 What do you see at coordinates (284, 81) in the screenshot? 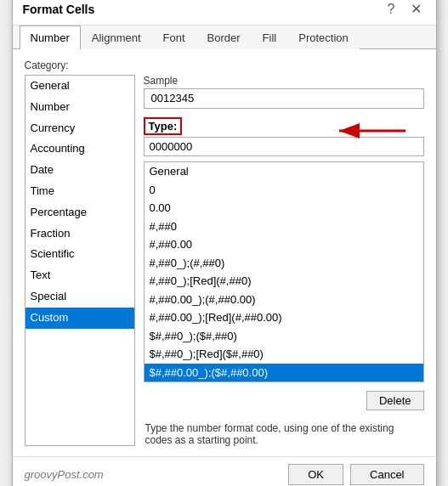
I see `sample-label: Sample` at bounding box center [284, 81].